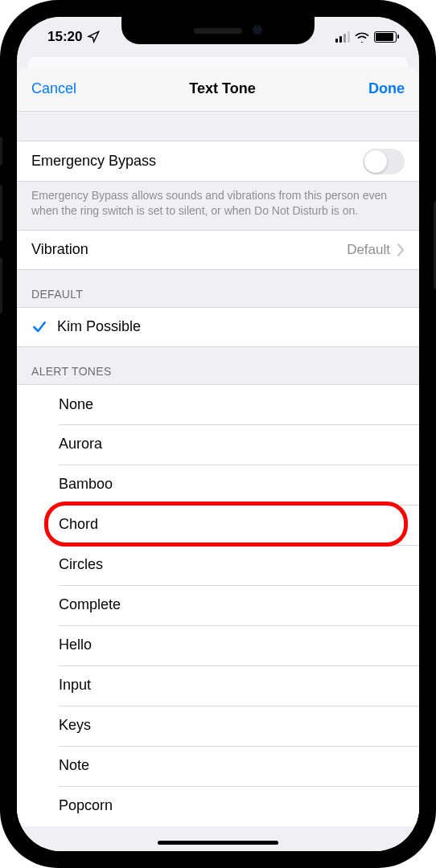  Describe the element at coordinates (218, 525) in the screenshot. I see `alert-tone-row: Chord` at that location.